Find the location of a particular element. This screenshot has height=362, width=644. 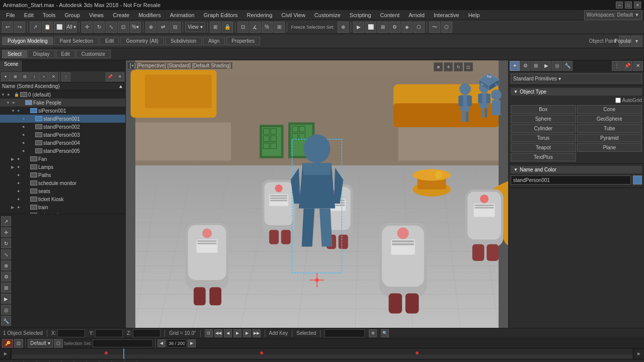

material-editor-btn: ⬡ is located at coordinates (419, 27).